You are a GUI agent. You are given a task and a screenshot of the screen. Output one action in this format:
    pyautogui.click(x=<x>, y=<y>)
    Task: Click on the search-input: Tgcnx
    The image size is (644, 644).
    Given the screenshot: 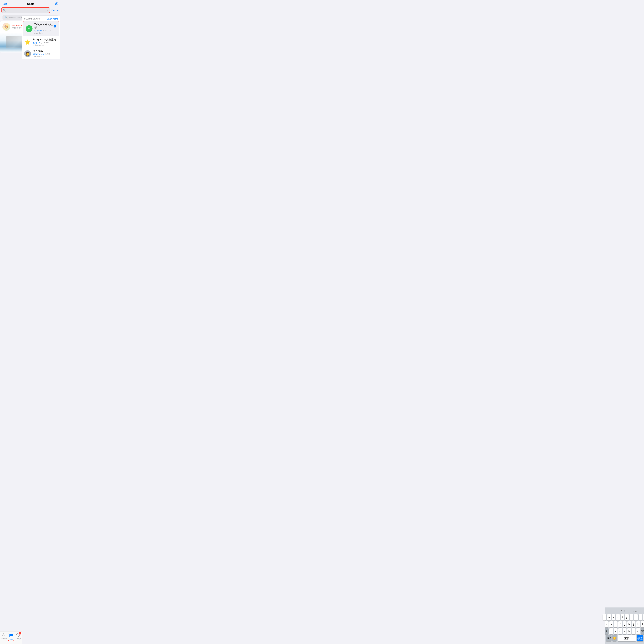 What is the action you would take?
    pyautogui.click(x=26, y=10)
    